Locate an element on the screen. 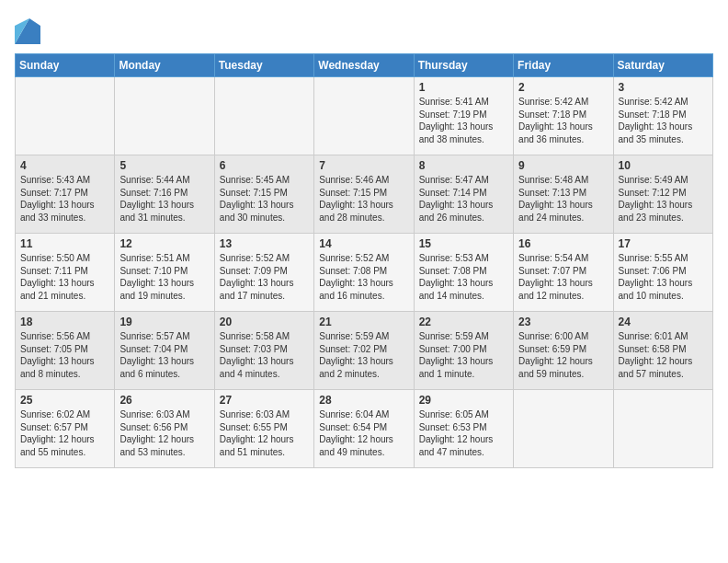  cell-content: Sunrise: 5:52 AM Sunset: 7:09 PM Dayligh… is located at coordinates (265, 277).